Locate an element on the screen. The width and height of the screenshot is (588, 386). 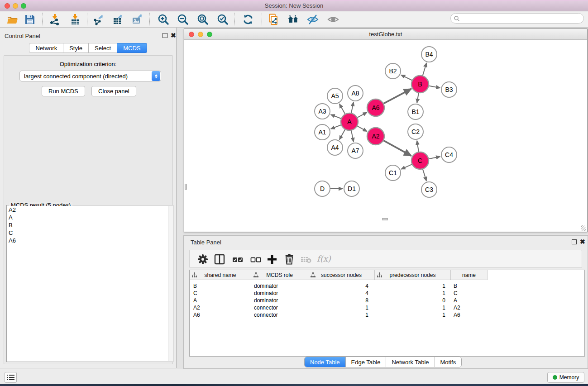
table-row: A2connector11A2 is located at coordinates (387, 308).